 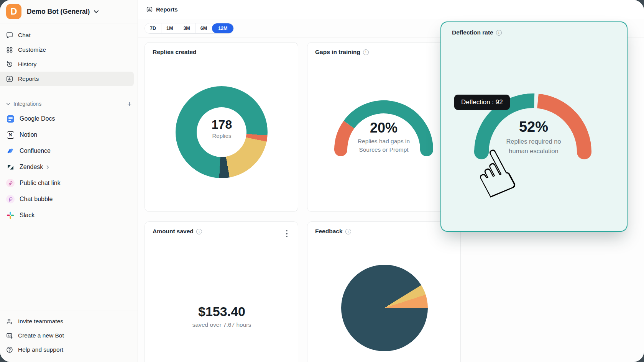 What do you see at coordinates (28, 104) in the screenshot?
I see `integrations-label: Integrations` at bounding box center [28, 104].